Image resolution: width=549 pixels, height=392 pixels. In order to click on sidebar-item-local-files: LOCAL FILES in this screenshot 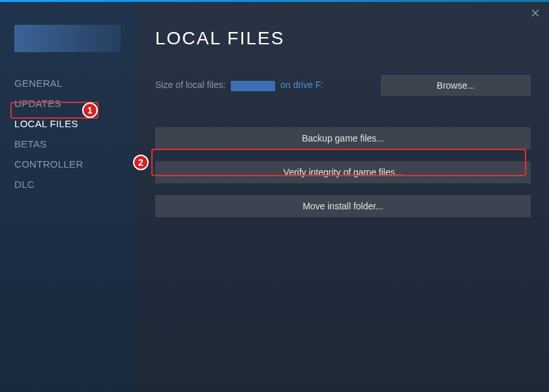, I will do `click(68, 124)`.